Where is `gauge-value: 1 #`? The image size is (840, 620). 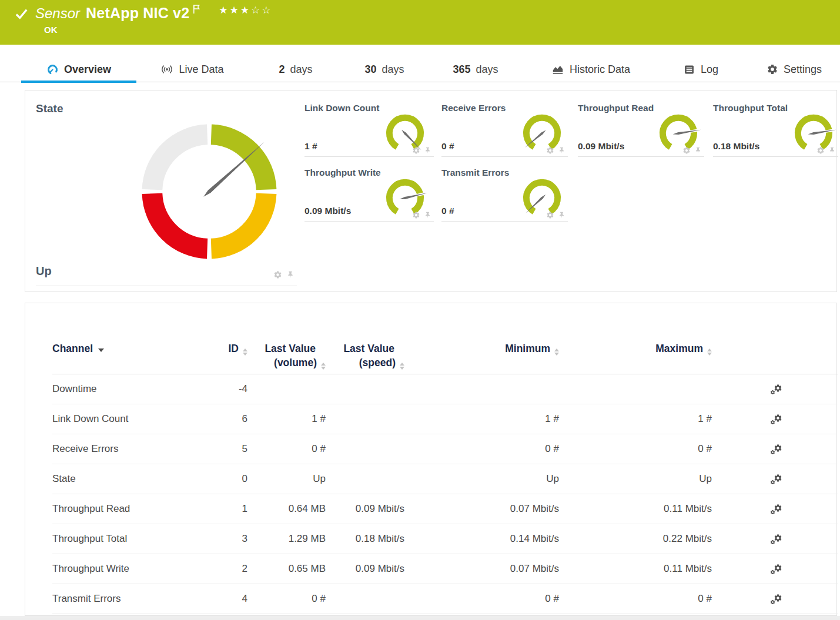
gauge-value: 1 # is located at coordinates (311, 146).